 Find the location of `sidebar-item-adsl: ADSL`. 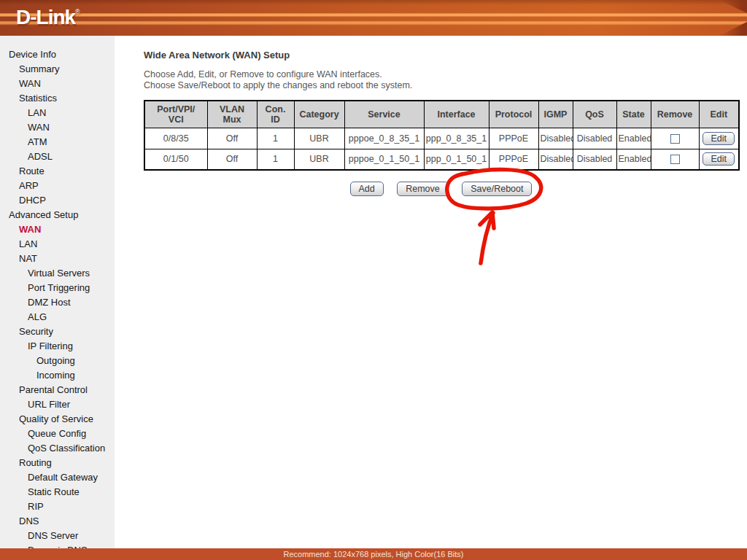

sidebar-item-adsl: ADSL is located at coordinates (57, 157).